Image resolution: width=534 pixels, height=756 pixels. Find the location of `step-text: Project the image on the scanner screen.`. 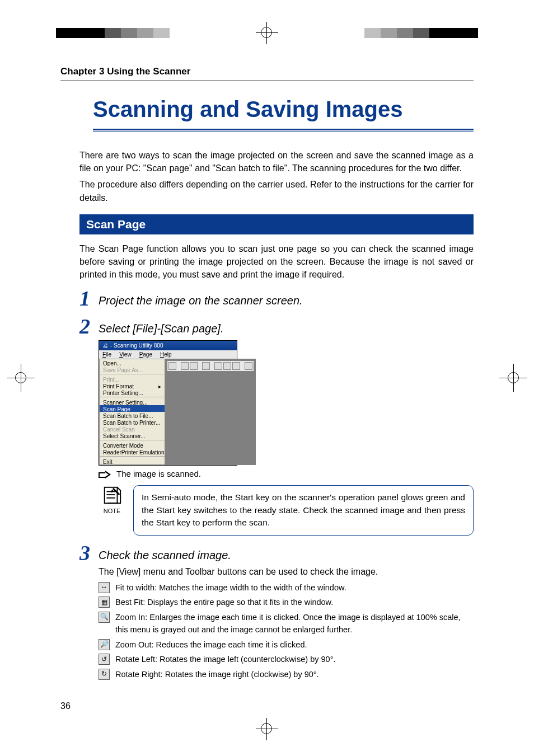

step-text: Project the image on the scanner screen. is located at coordinates (200, 298).